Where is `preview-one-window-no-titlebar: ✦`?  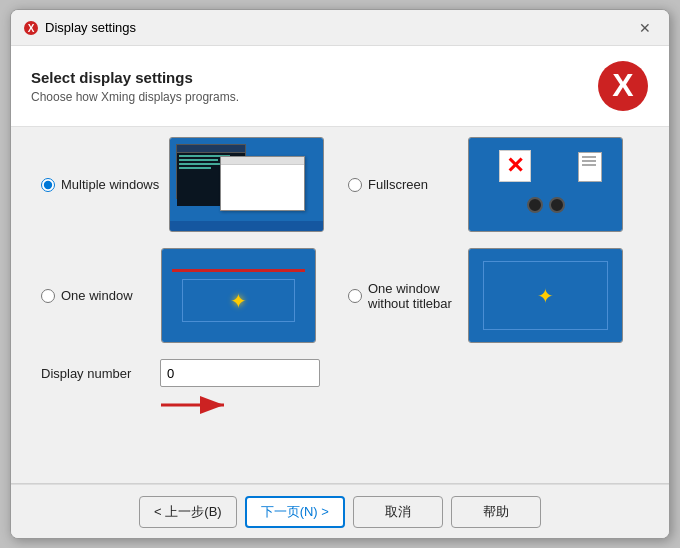
preview-one-window-no-titlebar: ✦ is located at coordinates (546, 296).